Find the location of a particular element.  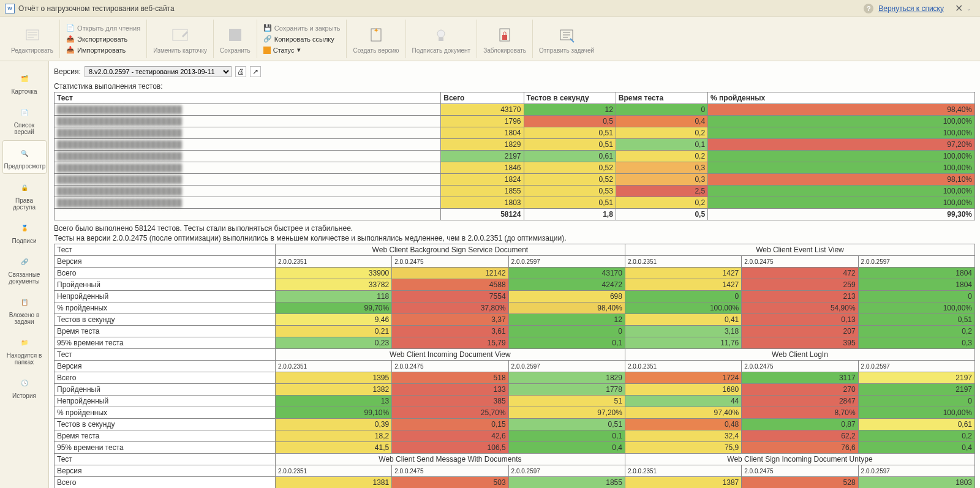

table-row: Всего33900121424317014274721804 is located at coordinates (514, 273).